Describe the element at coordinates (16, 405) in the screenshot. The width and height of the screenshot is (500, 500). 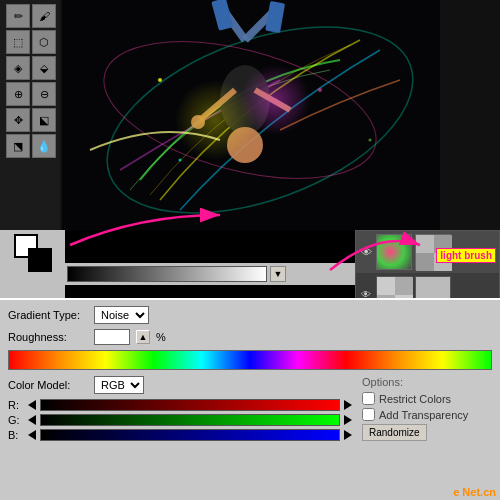
I see `r-channel-label: R:` at that location.